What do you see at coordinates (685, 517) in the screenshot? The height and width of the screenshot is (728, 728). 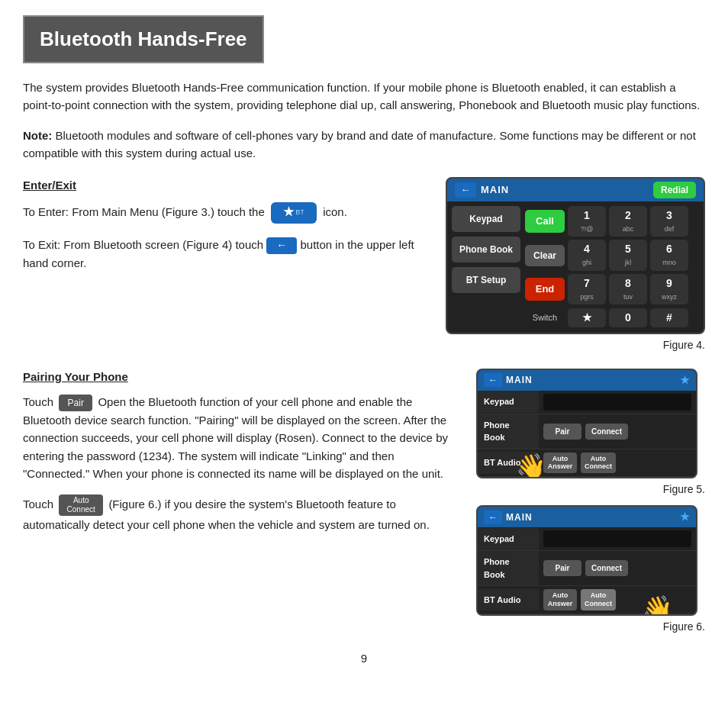 I see `fig6-bt-indicator: ★` at bounding box center [685, 517].